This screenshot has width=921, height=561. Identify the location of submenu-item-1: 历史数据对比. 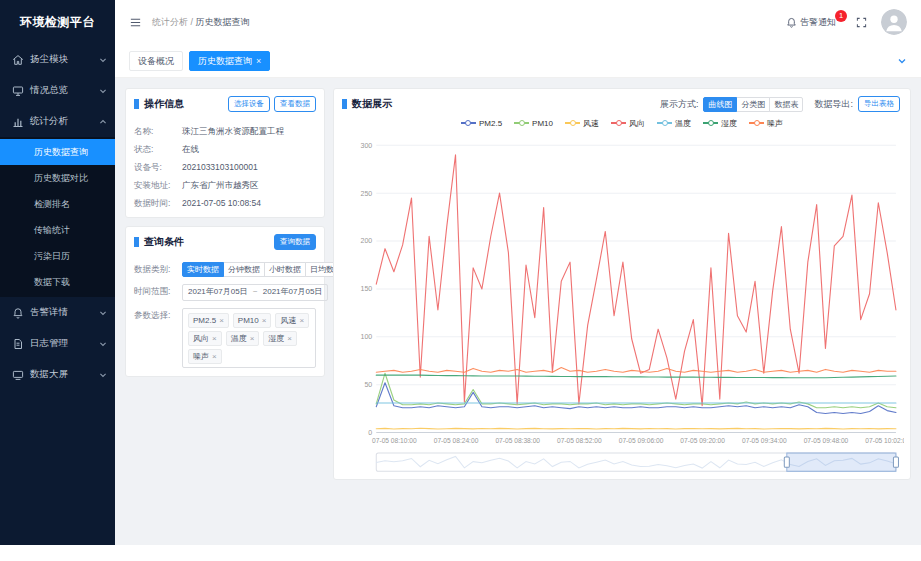
(58, 178).